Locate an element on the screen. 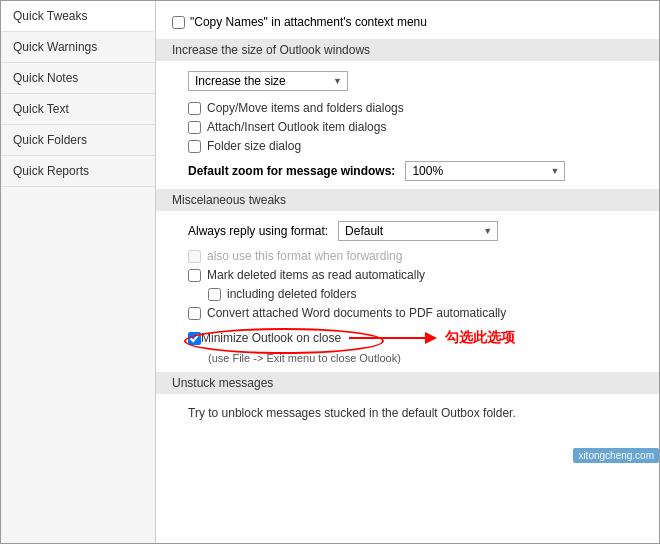 The width and height of the screenshot is (660, 544). increase-size-select: Increase the size Normal Large is located at coordinates (268, 81).